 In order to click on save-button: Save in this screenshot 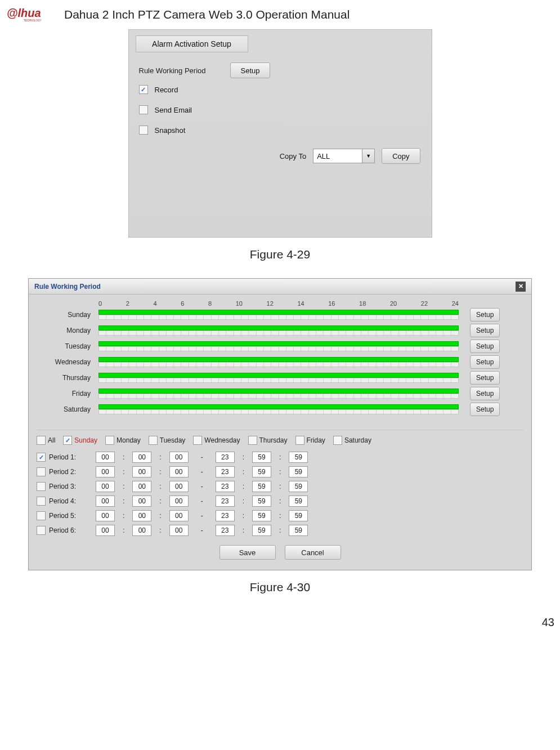, I will do `click(248, 552)`.